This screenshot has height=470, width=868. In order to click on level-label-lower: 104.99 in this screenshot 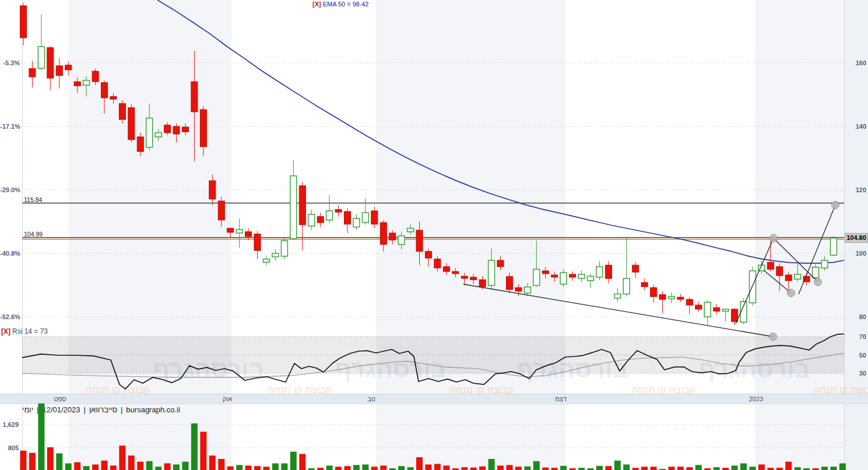, I will do `click(33, 234)`.